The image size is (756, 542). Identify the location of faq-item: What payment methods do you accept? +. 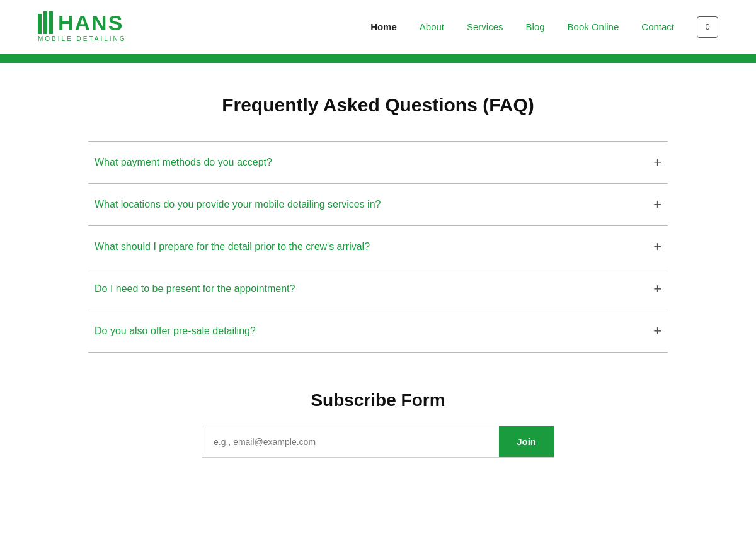
(378, 162).